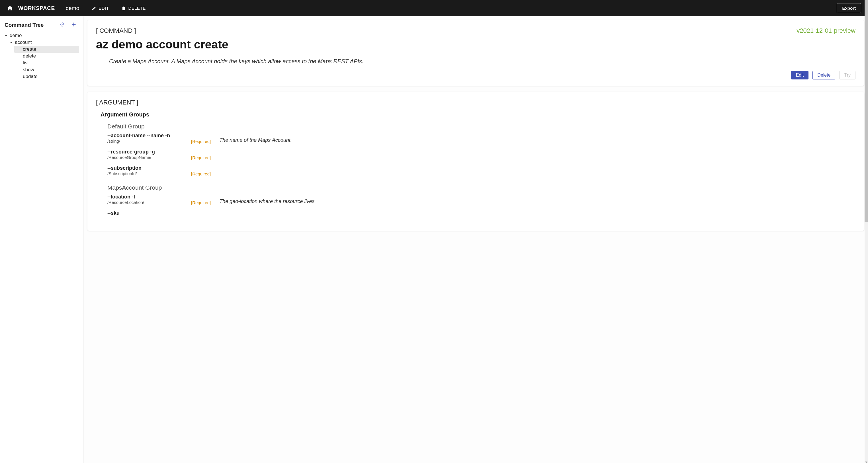 The height and width of the screenshot is (463, 868). What do you see at coordinates (100, 8) in the screenshot?
I see `edit-button: EDIT` at bounding box center [100, 8].